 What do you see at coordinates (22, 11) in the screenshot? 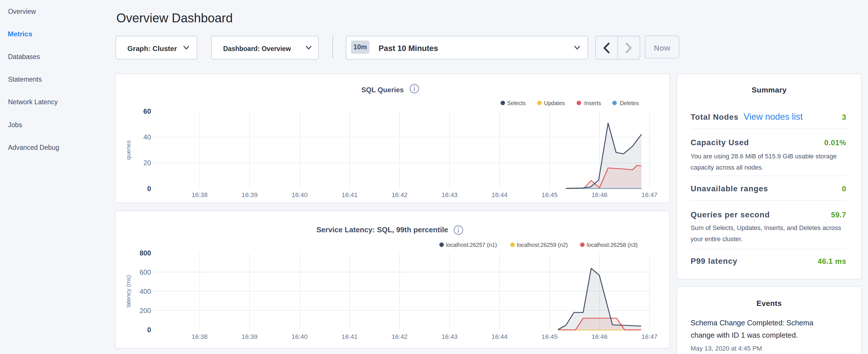
I see `svg-text: Overview` at bounding box center [22, 11].